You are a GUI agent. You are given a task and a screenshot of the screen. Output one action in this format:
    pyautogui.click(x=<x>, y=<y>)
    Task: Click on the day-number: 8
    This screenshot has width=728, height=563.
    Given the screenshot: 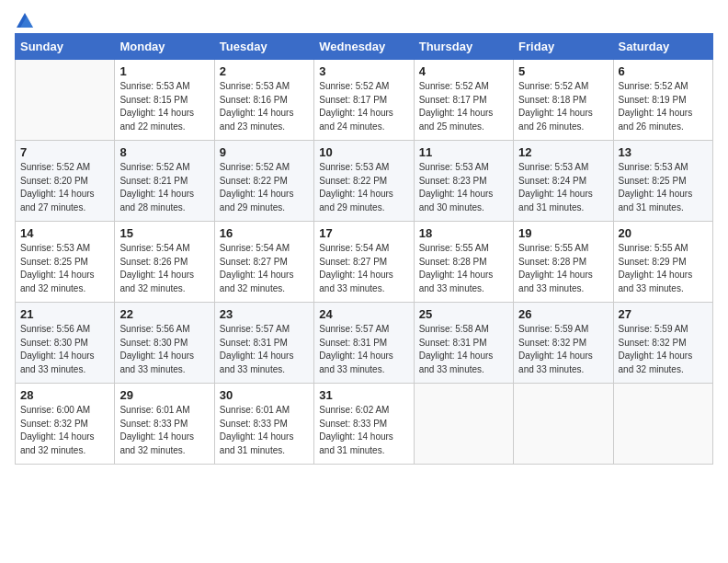 What is the action you would take?
    pyautogui.click(x=164, y=153)
    